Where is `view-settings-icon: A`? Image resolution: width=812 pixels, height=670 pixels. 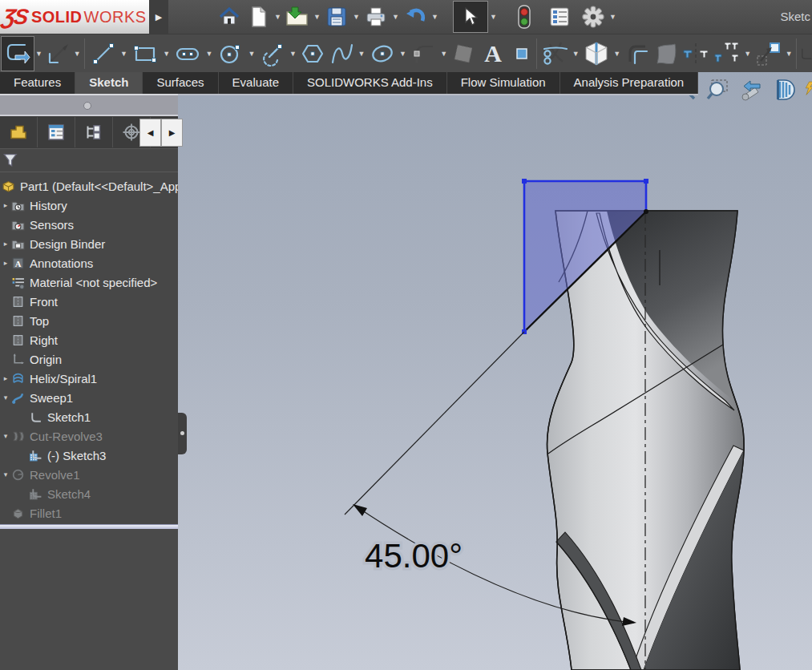
view-settings-icon: A is located at coordinates (807, 90).